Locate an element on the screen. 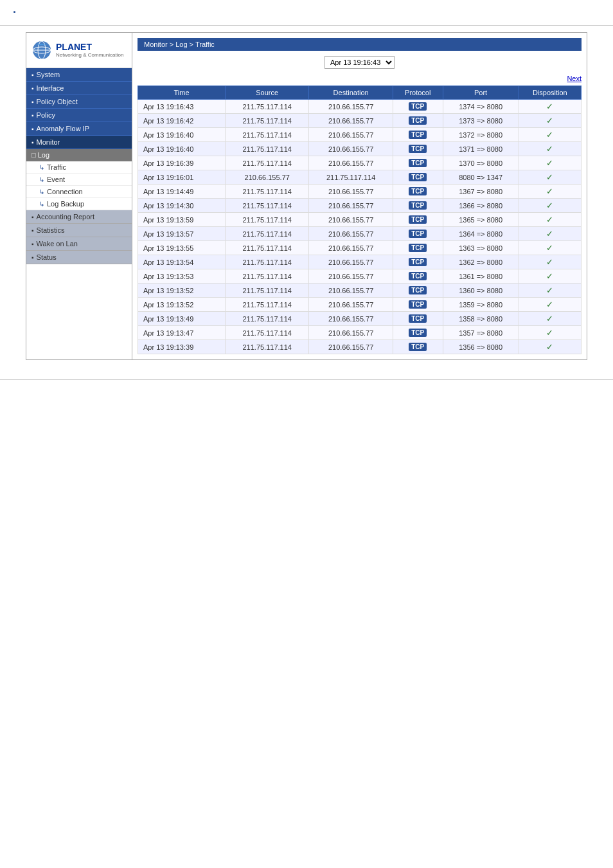 Image resolution: width=613 pixels, height=868 pixels. event-arrow-icon: ↳ is located at coordinates (42, 180).